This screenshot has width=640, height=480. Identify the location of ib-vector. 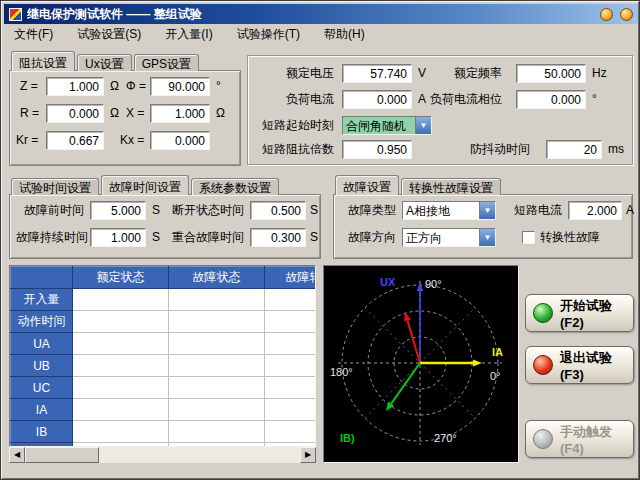
(403, 387).